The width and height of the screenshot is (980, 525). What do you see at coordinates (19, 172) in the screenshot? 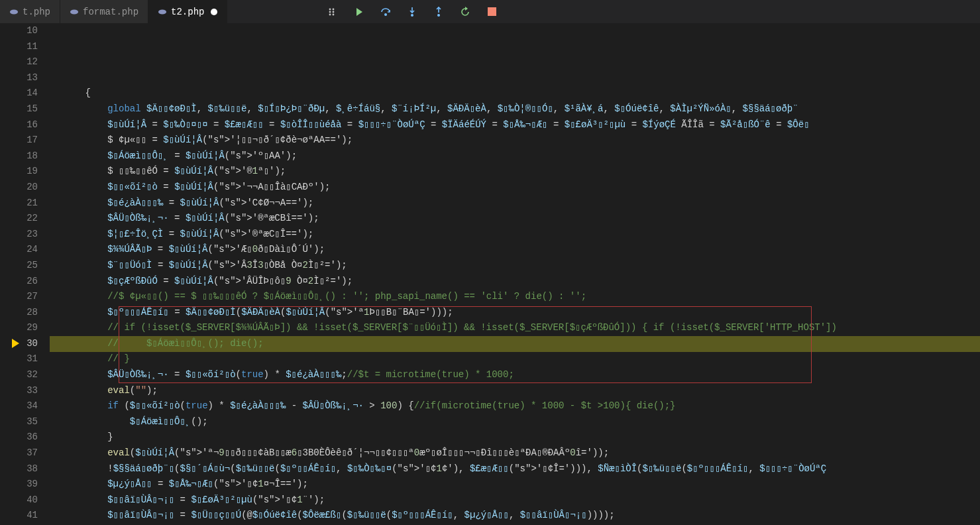
I see `line-number: 19` at bounding box center [19, 172].